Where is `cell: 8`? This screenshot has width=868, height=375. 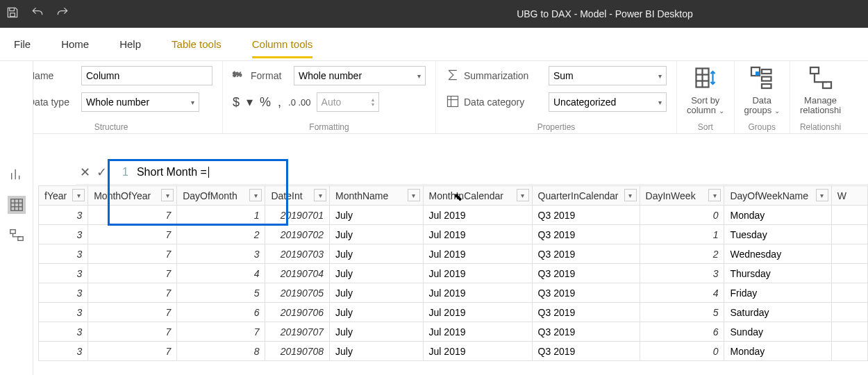
cell: 8 is located at coordinates (221, 351).